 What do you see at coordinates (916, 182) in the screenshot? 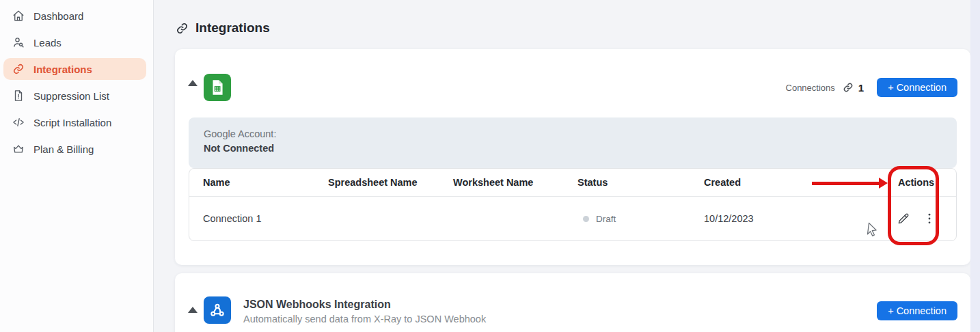
I see `column-header-actions: Actions` at bounding box center [916, 182].